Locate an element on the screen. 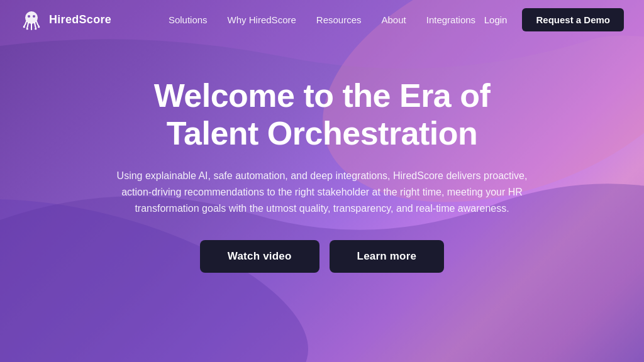  nav-item-about: About is located at coordinates (394, 20).